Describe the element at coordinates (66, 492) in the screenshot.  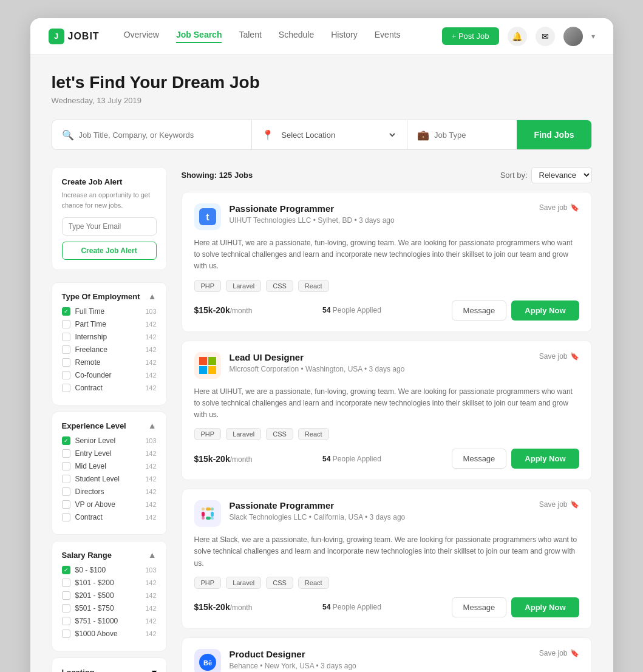
I see `directors-checkbox` at that location.